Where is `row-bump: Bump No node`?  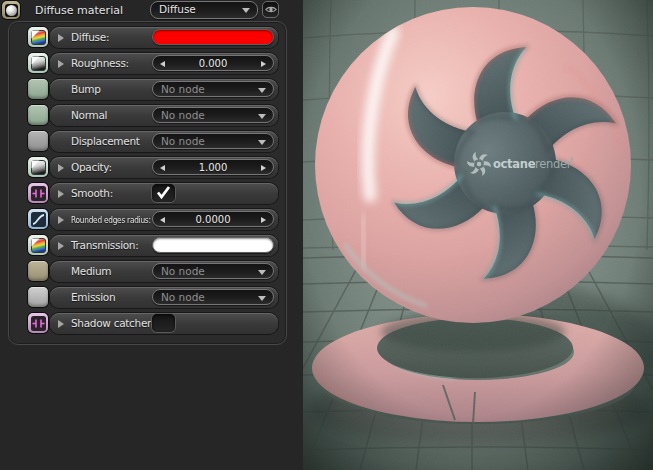 row-bump: Bump No node is located at coordinates (148, 90).